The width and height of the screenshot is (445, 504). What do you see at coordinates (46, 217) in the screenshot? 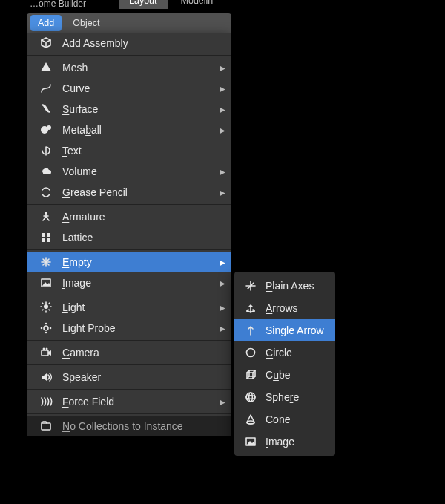
I see `armature-icon` at bounding box center [46, 217].